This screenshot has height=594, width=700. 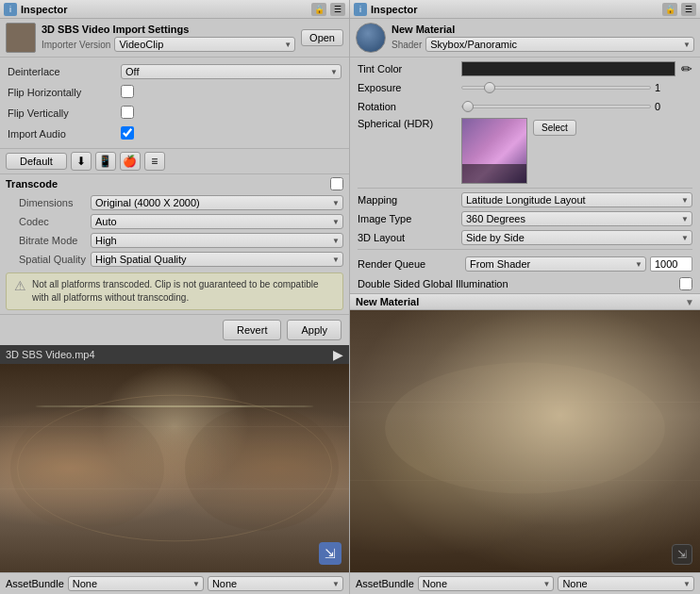 I want to click on flip-v-row: Flip Vertically, so click(x=175, y=113).